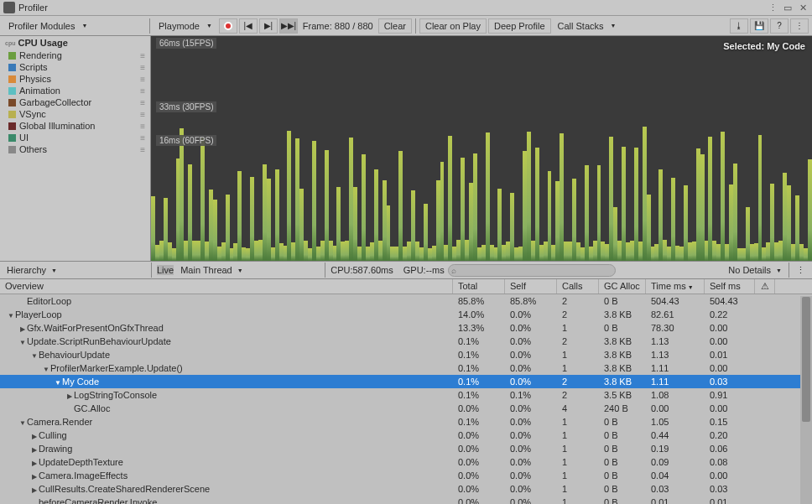 Image resolution: width=812 pixels, height=504 pixels. I want to click on next-frame-button: ▶|, so click(268, 26).